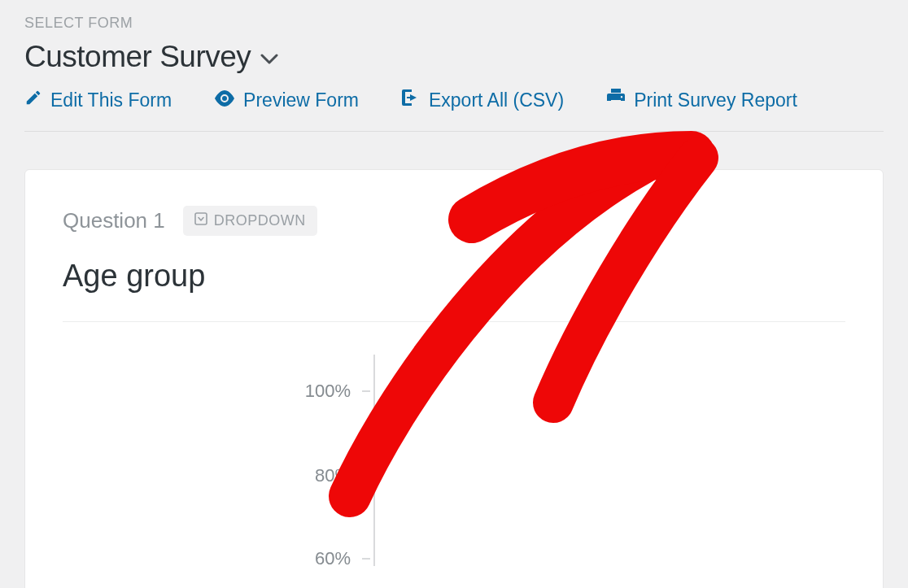 The width and height of the screenshot is (908, 588). What do you see at coordinates (98, 100) in the screenshot?
I see `edit-form-link: Edit This Form` at bounding box center [98, 100].